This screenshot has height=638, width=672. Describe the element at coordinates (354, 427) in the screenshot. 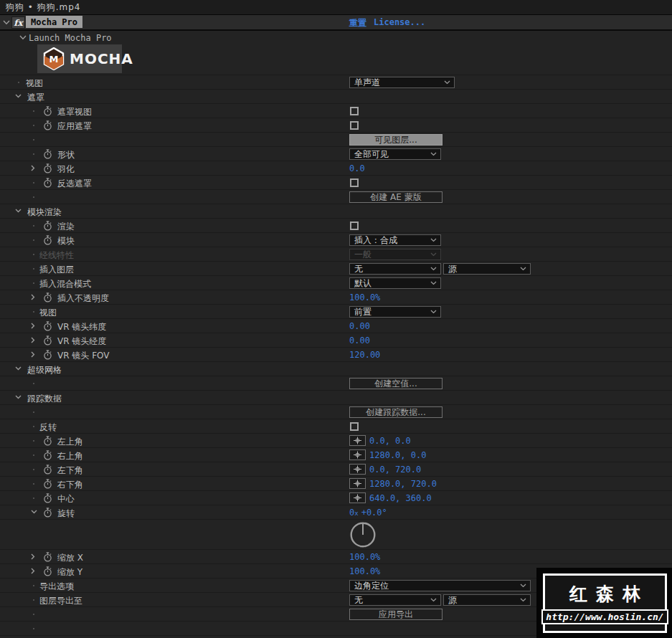

I see `invert-checkbox` at that location.